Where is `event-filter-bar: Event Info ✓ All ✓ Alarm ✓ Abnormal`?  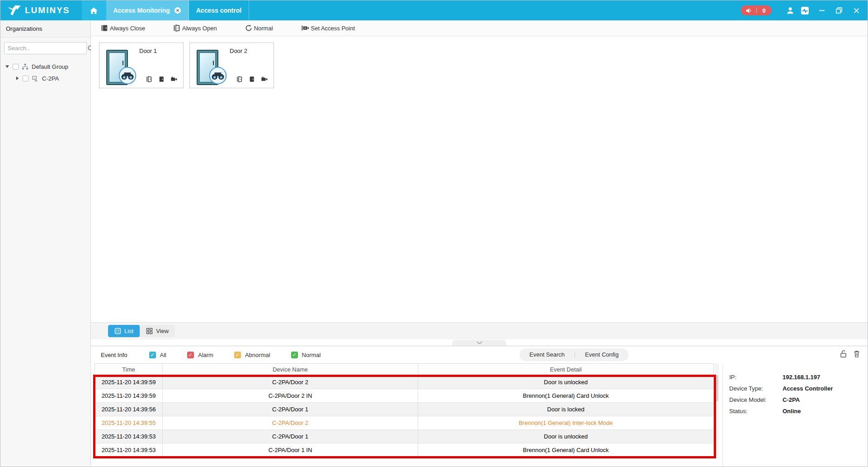
event-filter-bar: Event Info ✓ All ✓ Alarm ✓ Abnormal is located at coordinates (479, 355).